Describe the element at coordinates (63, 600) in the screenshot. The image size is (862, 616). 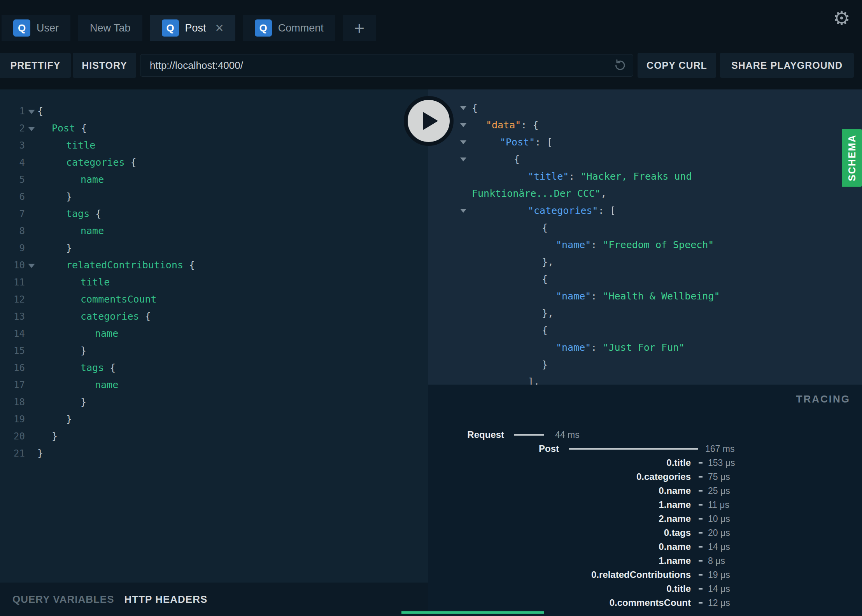
I see `query-variables-tab: QUERY VARIABLES` at that location.